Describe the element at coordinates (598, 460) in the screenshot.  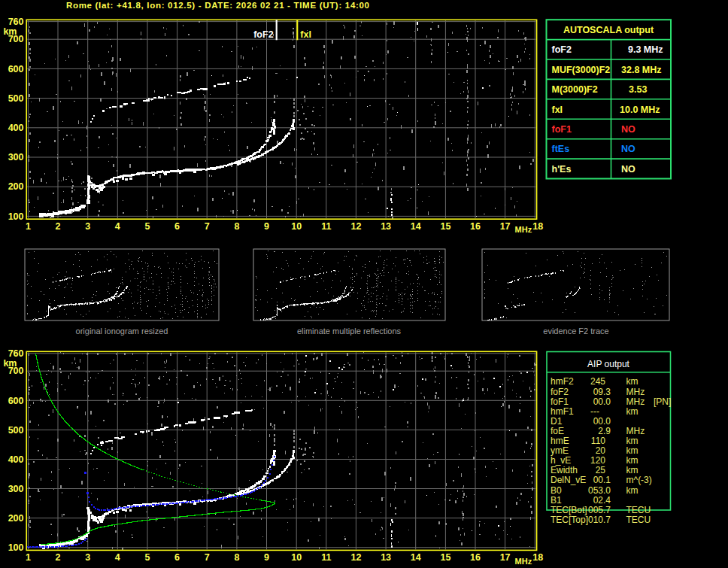
I see `svg-text: 120` at that location.